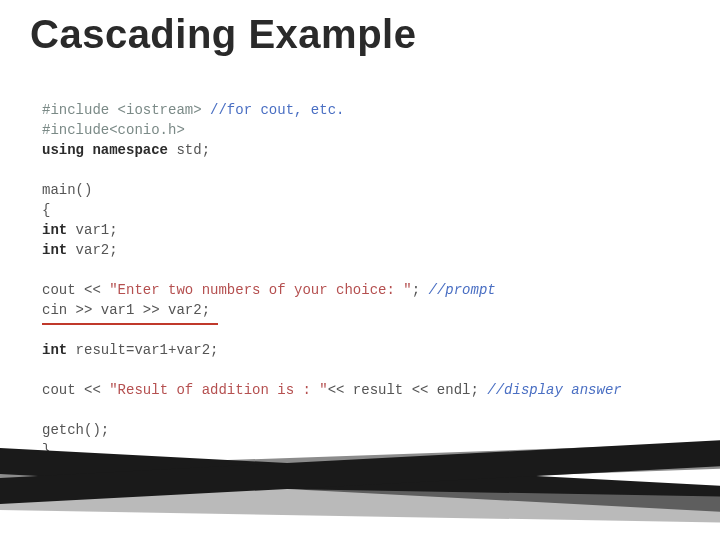 The image size is (720, 540). What do you see at coordinates (193, 150) in the screenshot?
I see `code-id: std;` at bounding box center [193, 150].